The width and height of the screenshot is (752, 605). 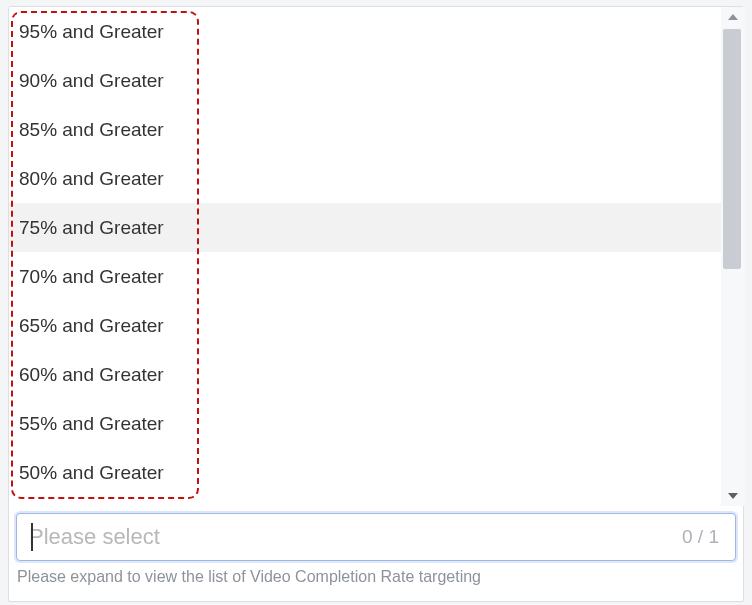 What do you see at coordinates (32, 537) in the screenshot?
I see `text-caret` at bounding box center [32, 537].